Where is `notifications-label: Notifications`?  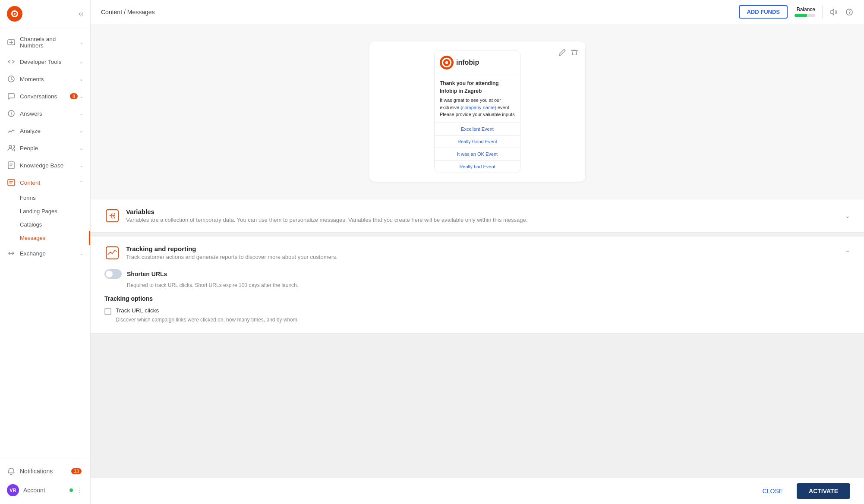 notifications-label: Notifications is located at coordinates (36, 471).